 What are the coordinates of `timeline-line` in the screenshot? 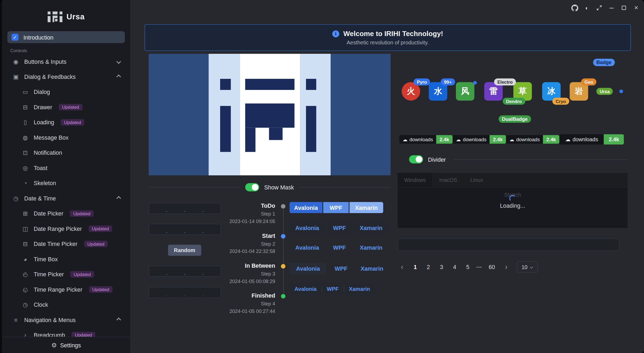 It's located at (284, 252).